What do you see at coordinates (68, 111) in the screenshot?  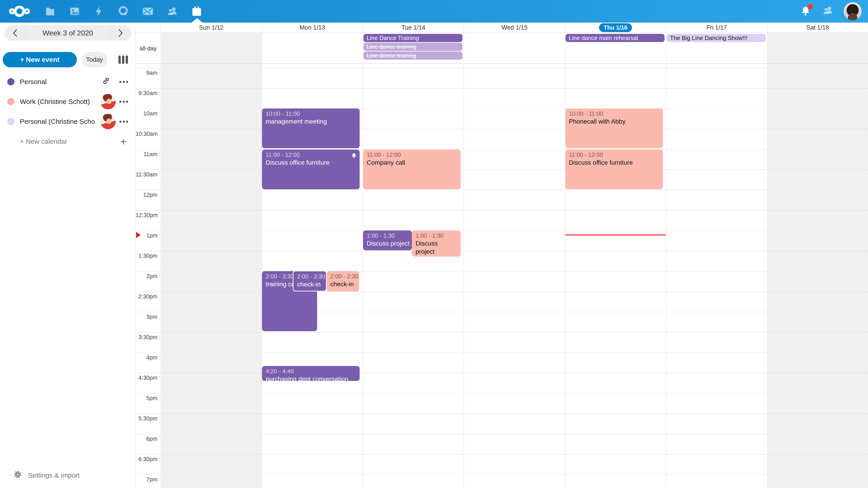 I see `calendar-list: Personal Work (Christine Schott) Persona` at bounding box center [68, 111].